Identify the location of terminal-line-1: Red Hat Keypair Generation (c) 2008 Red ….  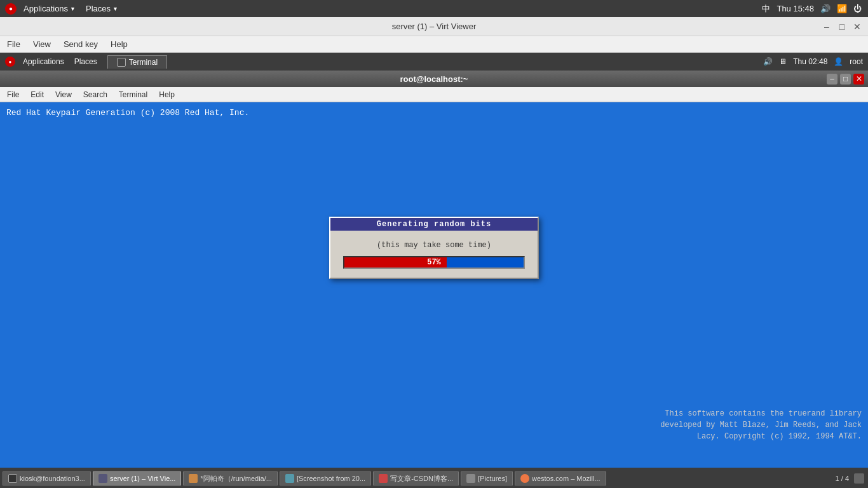
(434, 113).